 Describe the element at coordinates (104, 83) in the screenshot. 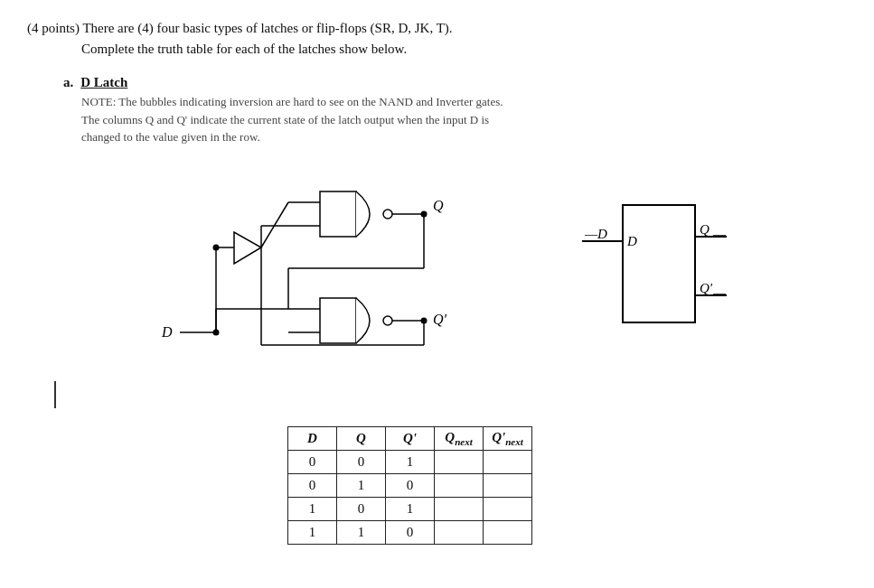

I see `part-a-title: D Latch` at that location.